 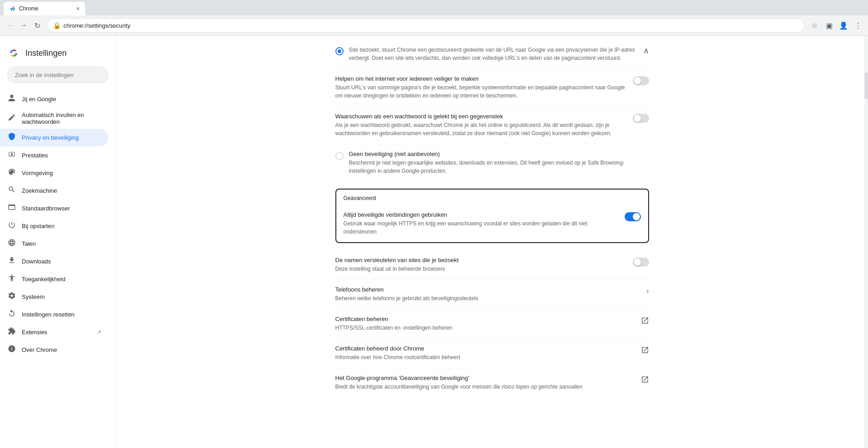 I want to click on open-external-icon, so click(x=644, y=321).